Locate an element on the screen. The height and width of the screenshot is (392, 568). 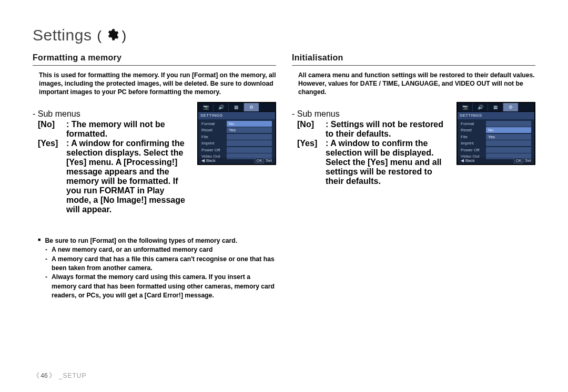
table-row: Reset No is located at coordinates (496, 130).